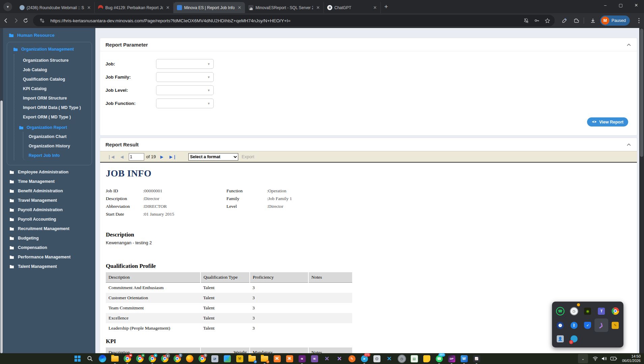  Describe the element at coordinates (564, 21) in the screenshot. I see `screen-picker-icon` at that location.